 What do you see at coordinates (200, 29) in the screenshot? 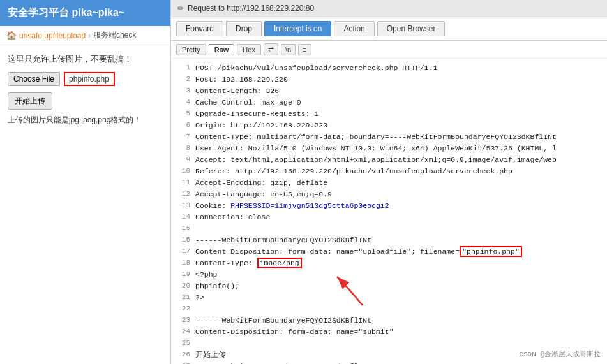
I see `forward-button: Forward` at bounding box center [200, 29].